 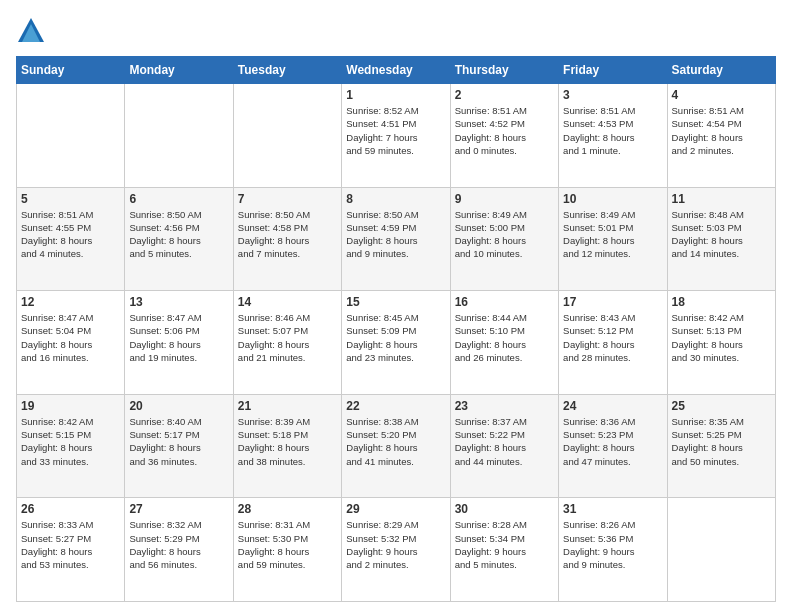 I want to click on logo, so click(x=33, y=31).